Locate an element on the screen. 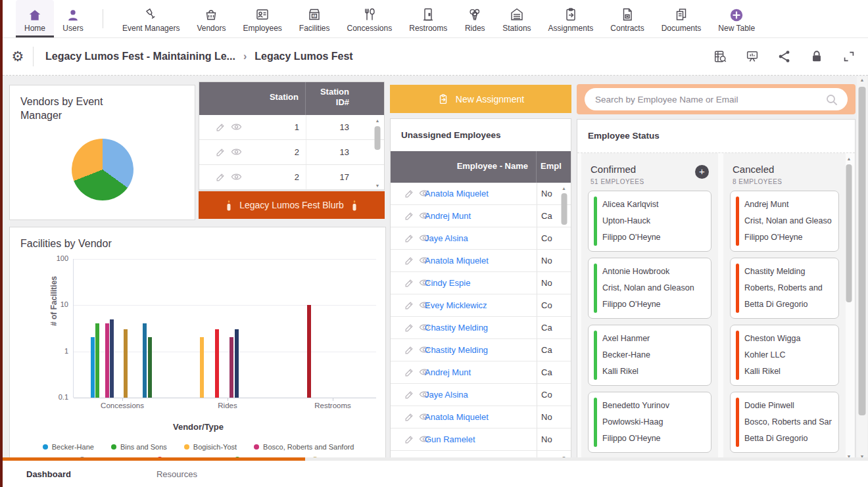 The height and width of the screenshot is (487, 868). nav-item-event-managers: Event Managers is located at coordinates (151, 18).